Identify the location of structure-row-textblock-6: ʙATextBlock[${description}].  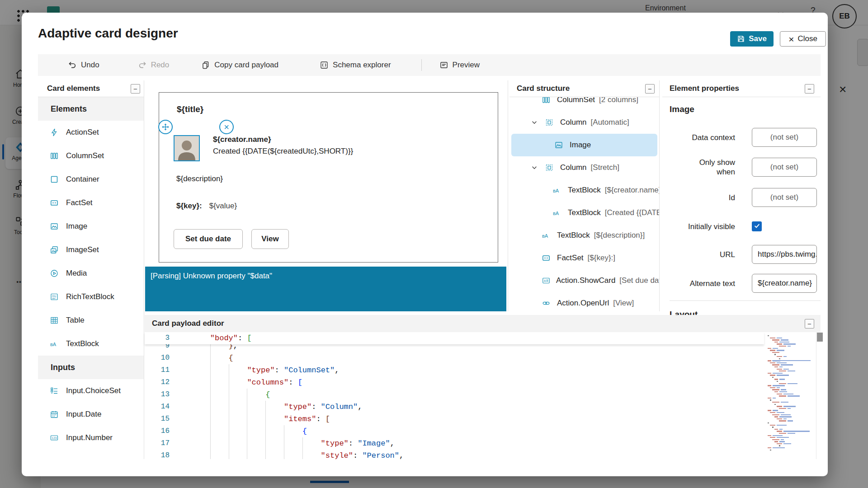
(584, 235).